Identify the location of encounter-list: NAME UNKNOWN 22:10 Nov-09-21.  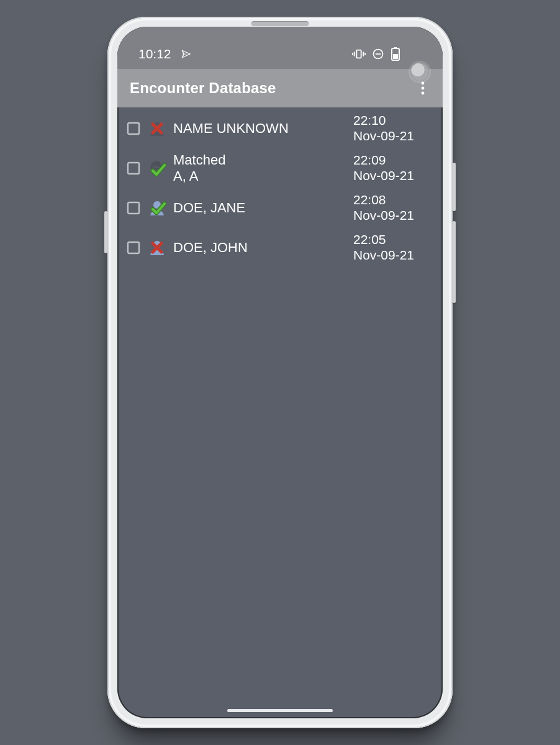
(280, 187).